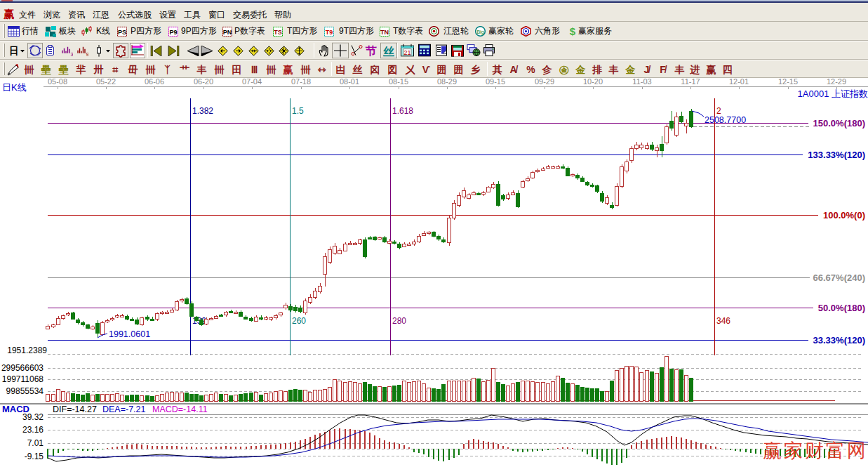 The height and width of the screenshot is (467, 868). I want to click on svg-text: 艹, so click(185, 70).